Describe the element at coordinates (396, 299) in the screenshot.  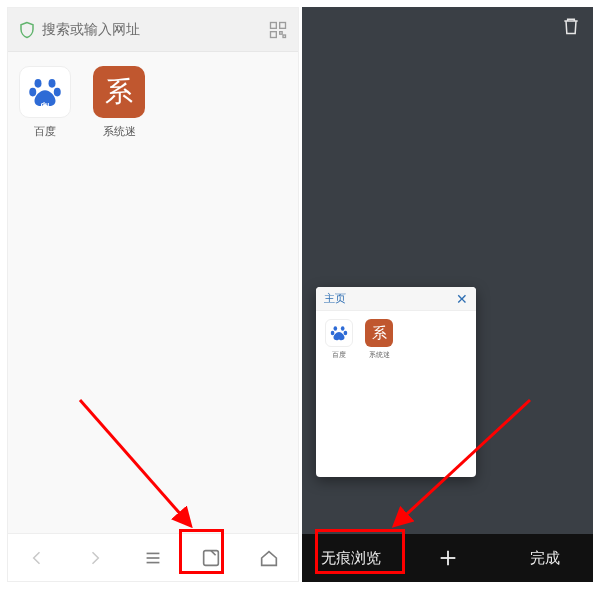
I see `tab-preview-header: 主页 ✕` at that location.